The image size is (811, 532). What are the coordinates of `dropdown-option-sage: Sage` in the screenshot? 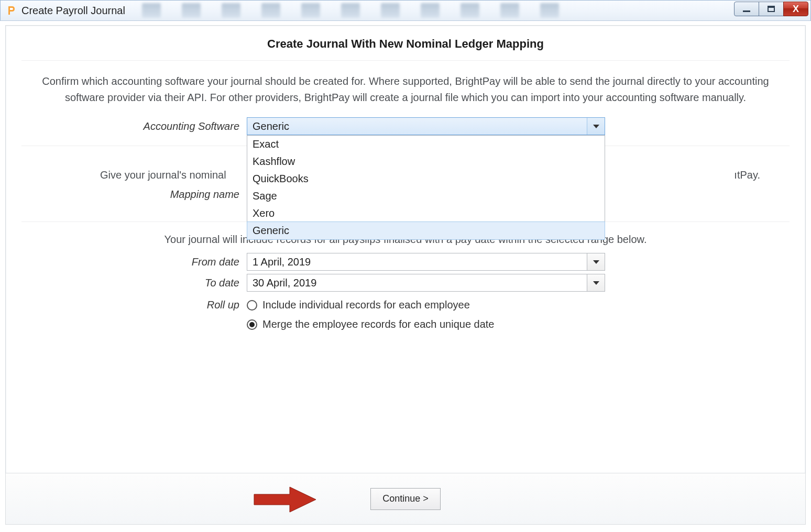 It's located at (426, 196).